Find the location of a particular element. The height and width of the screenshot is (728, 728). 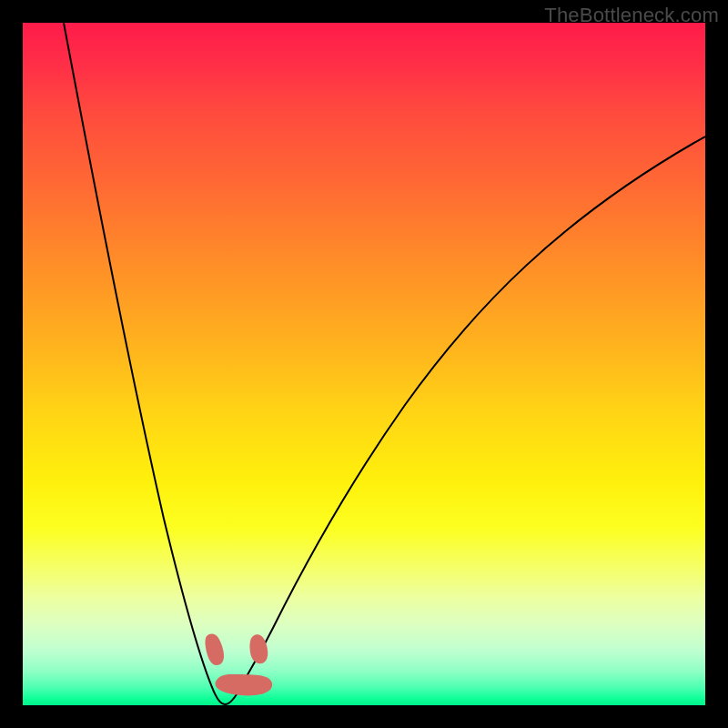

watermark-text: TheBottleneck.com is located at coordinates (632, 15).